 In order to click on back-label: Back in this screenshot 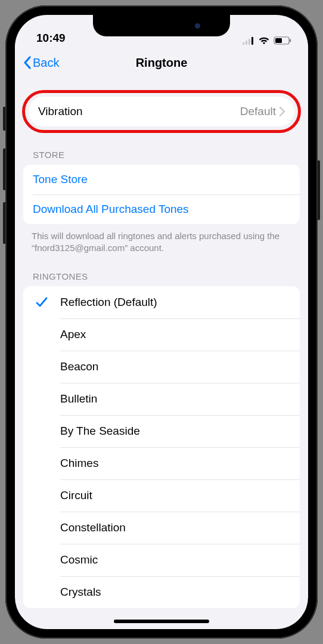, I will do `click(46, 63)`.